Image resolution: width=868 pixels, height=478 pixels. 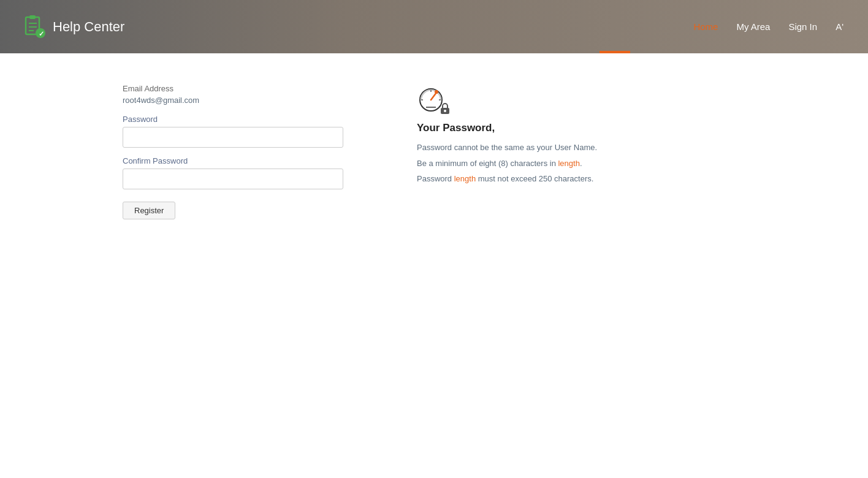 What do you see at coordinates (445, 108) in the screenshot?
I see `lock-icon` at bounding box center [445, 108].